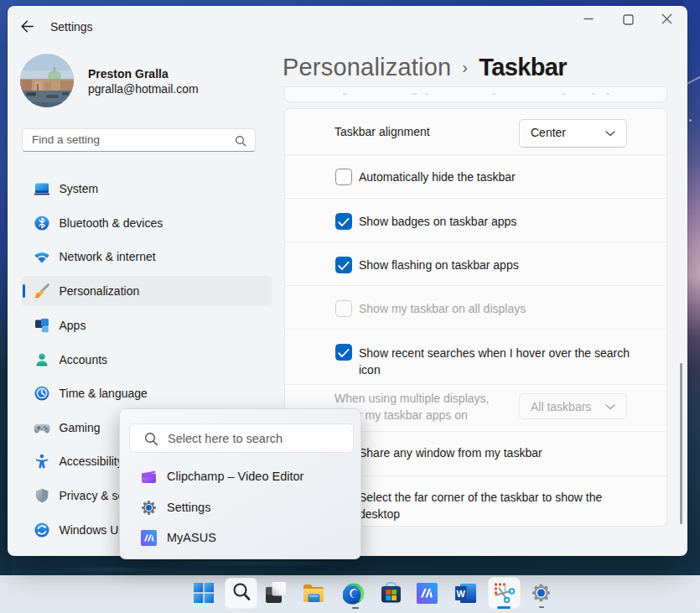 The height and width of the screenshot is (613, 700). Describe the element at coordinates (461, 594) in the screenshot. I see `svg-text: W` at that location.